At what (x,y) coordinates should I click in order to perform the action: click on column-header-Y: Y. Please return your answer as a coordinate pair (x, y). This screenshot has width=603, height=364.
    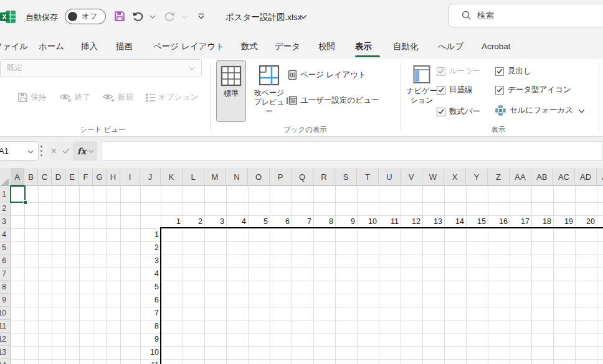
    Looking at the image, I should click on (477, 177).